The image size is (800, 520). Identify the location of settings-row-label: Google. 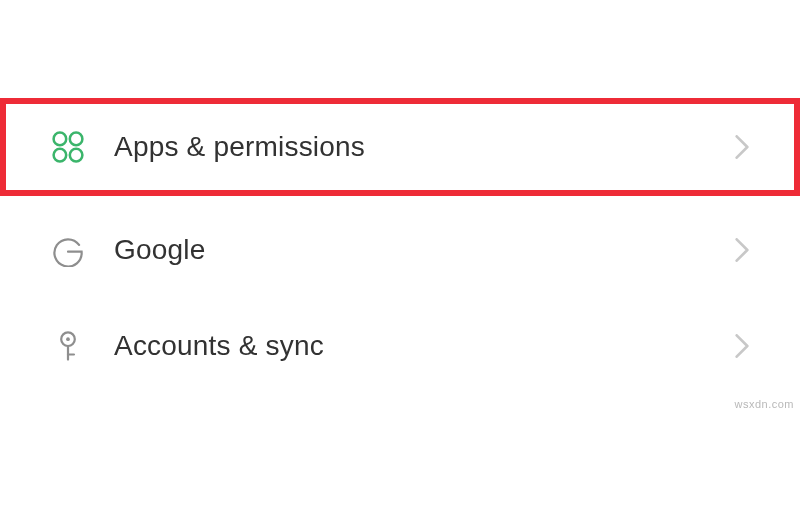
(422, 250).